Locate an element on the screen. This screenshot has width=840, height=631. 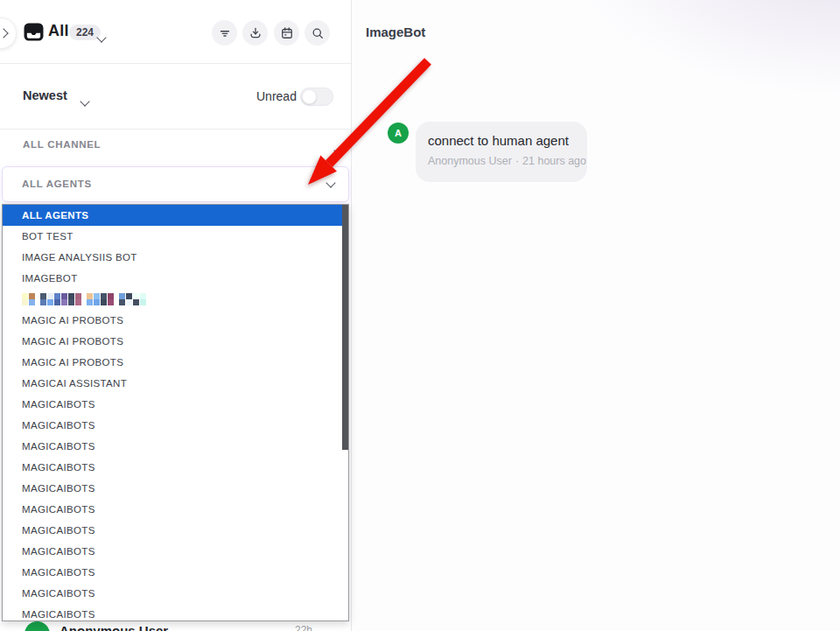
scrollbar-thumb is located at coordinates (345, 327).